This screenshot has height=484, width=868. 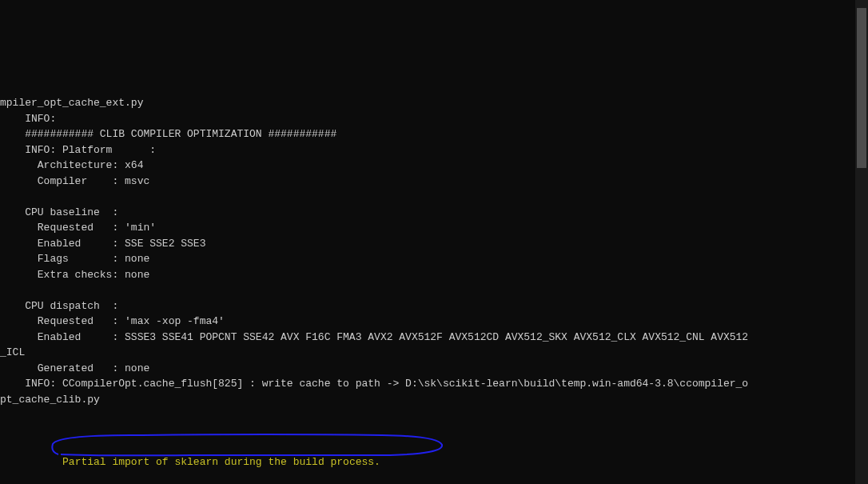 I want to click on terminal-line: Compiler : msvc, so click(x=434, y=182).